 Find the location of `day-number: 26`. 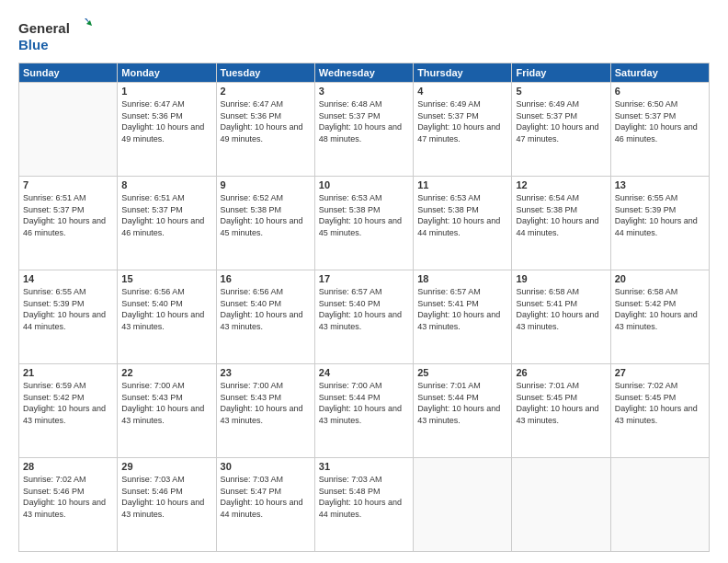

day-number: 26 is located at coordinates (561, 373).